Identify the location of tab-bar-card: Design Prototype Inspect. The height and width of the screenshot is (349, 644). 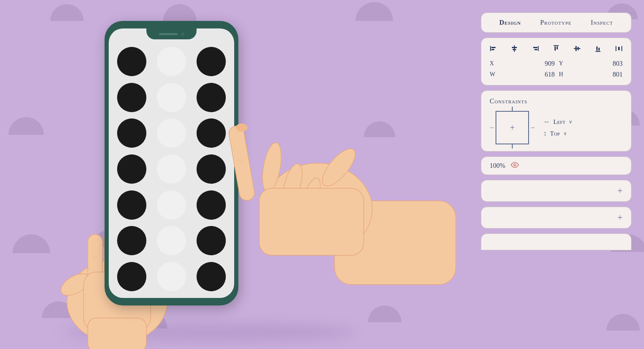
(556, 23).